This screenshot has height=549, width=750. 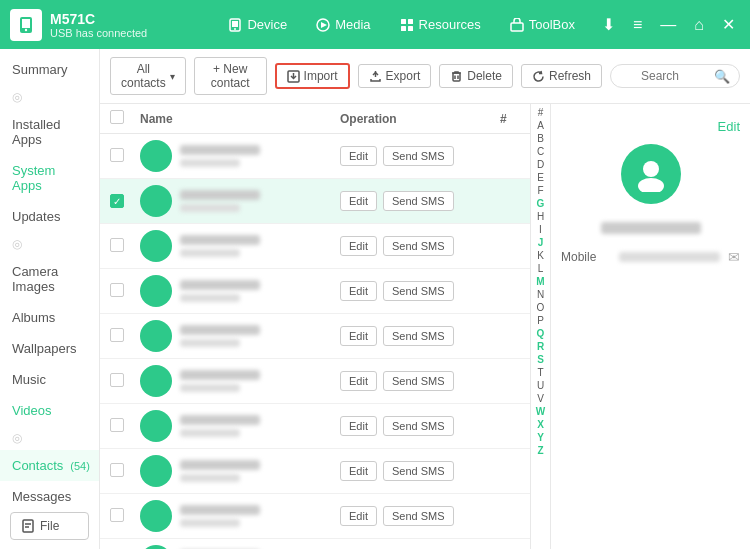 What do you see at coordinates (258, 24) in the screenshot?
I see `nav-device: Device` at bounding box center [258, 24].